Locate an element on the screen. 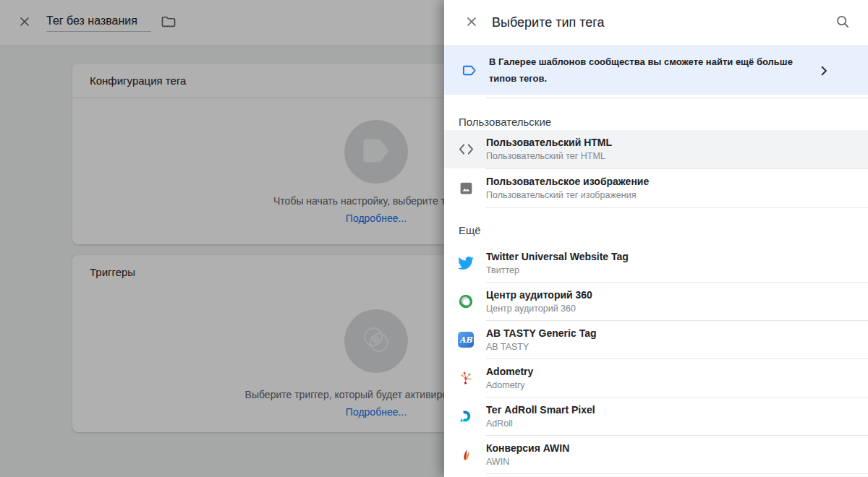 This screenshot has height=477, width=868. triggers-learn-more-link: Подробнее... is located at coordinates (376, 412).